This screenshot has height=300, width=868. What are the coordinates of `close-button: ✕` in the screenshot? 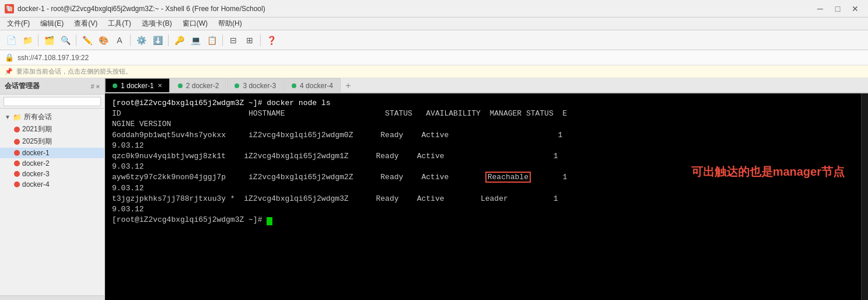 It's located at (855, 9).